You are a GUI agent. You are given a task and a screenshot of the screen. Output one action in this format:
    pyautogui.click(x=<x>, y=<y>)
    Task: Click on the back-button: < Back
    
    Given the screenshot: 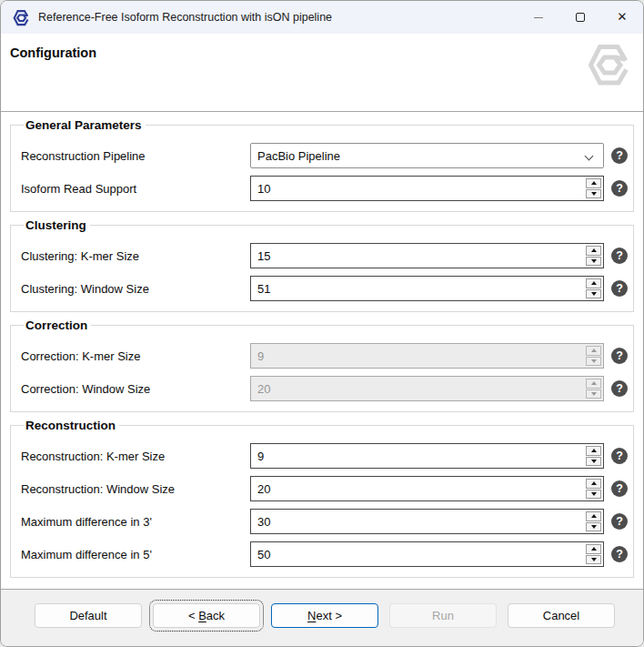 What is the action you would take?
    pyautogui.click(x=206, y=615)
    